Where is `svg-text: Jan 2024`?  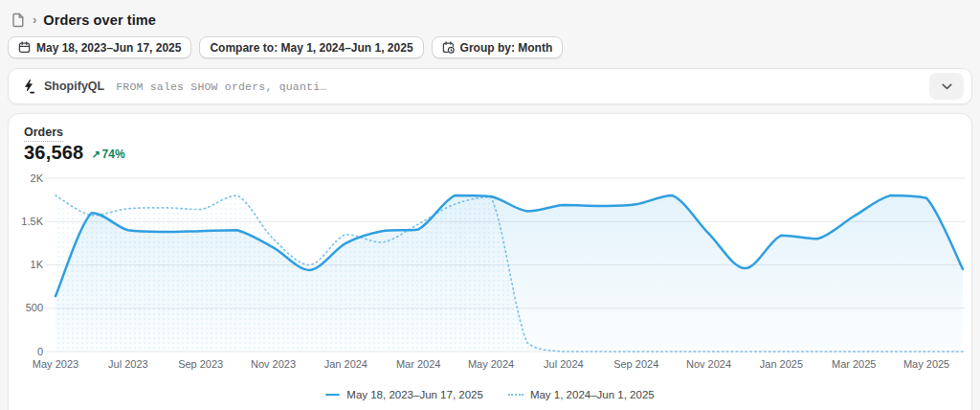
svg-text: Jan 2024 is located at coordinates (346, 364).